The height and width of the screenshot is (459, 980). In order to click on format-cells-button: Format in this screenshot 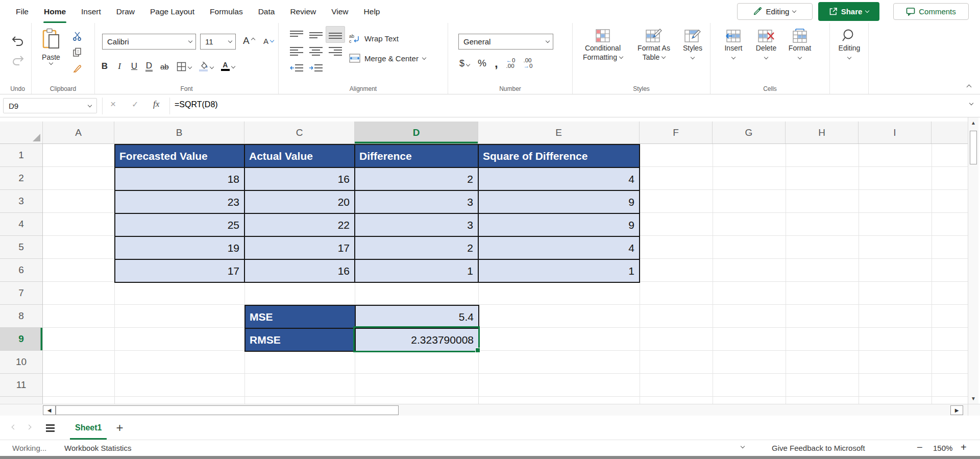, I will do `click(800, 43)`.